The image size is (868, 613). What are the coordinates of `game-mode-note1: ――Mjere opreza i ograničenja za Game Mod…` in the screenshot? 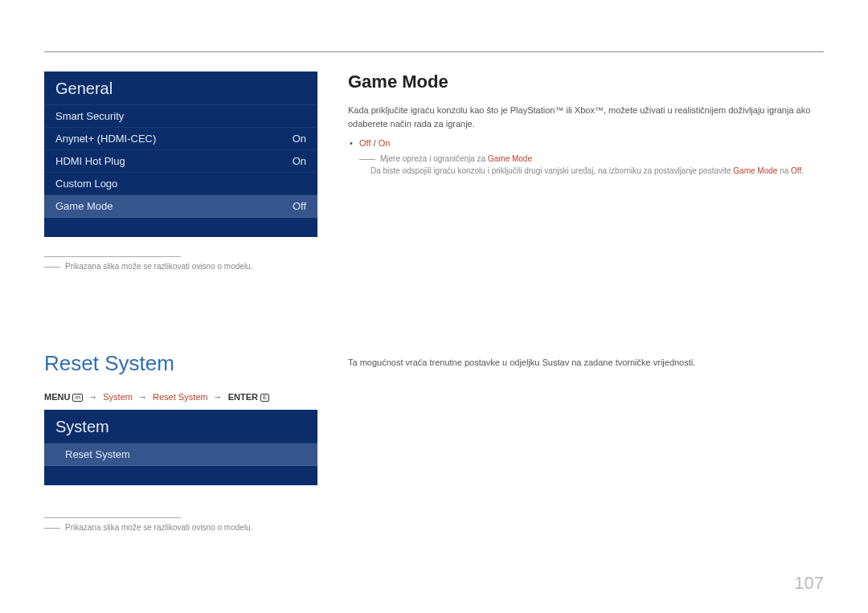 It's located at (586, 159).